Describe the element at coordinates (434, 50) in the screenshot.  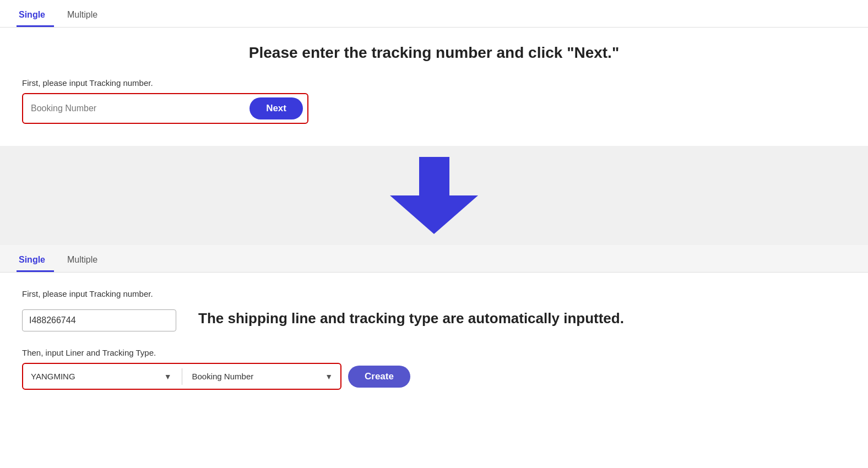
I see `page-instruction: Please enter the tracking number and cli…` at that location.